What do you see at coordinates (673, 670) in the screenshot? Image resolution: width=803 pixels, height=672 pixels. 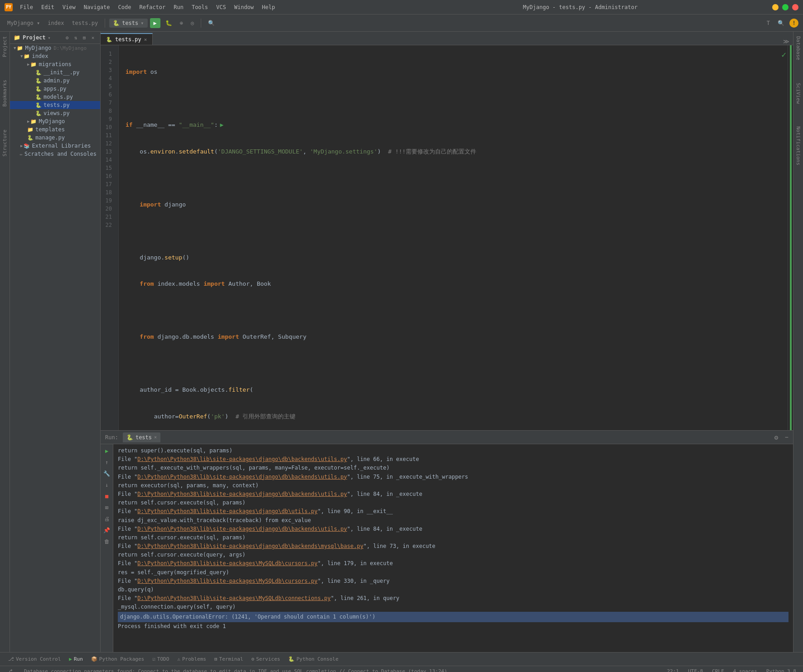 I see `status-position: 22:1` at bounding box center [673, 670].